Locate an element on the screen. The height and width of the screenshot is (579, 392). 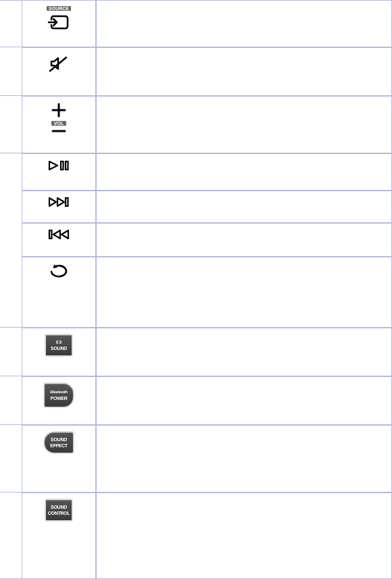
repeat-icon is located at coordinates (59, 272).